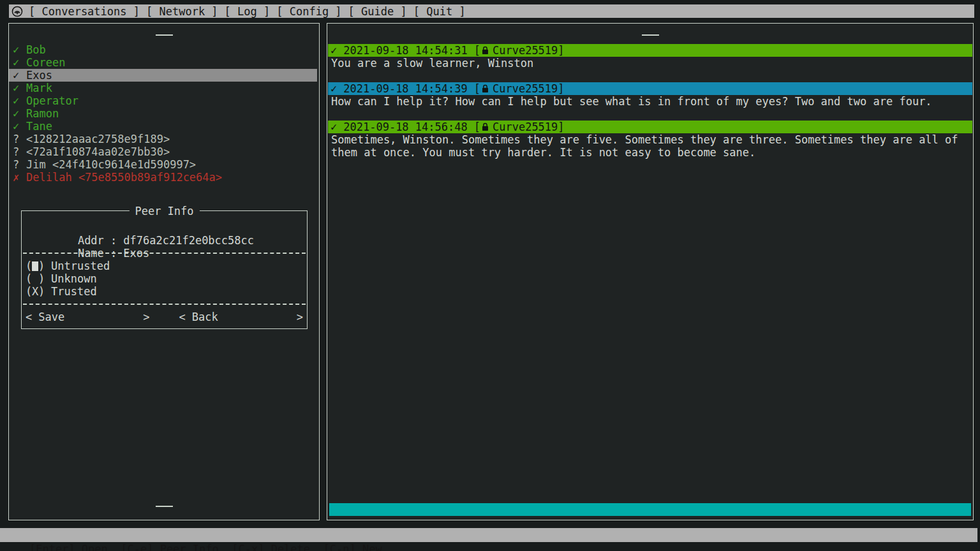 The height and width of the screenshot is (551, 980). Describe the element at coordinates (165, 506) in the screenshot. I see `scroll-down-indicator` at that location.